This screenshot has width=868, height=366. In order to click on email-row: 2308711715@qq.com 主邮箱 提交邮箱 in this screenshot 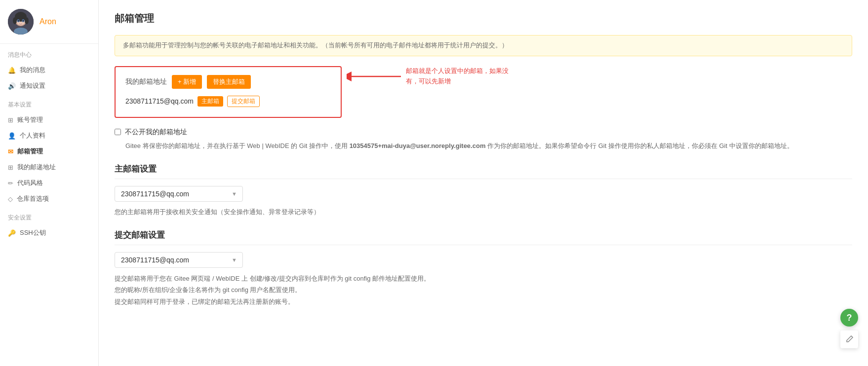, I will do `click(228, 102)`.